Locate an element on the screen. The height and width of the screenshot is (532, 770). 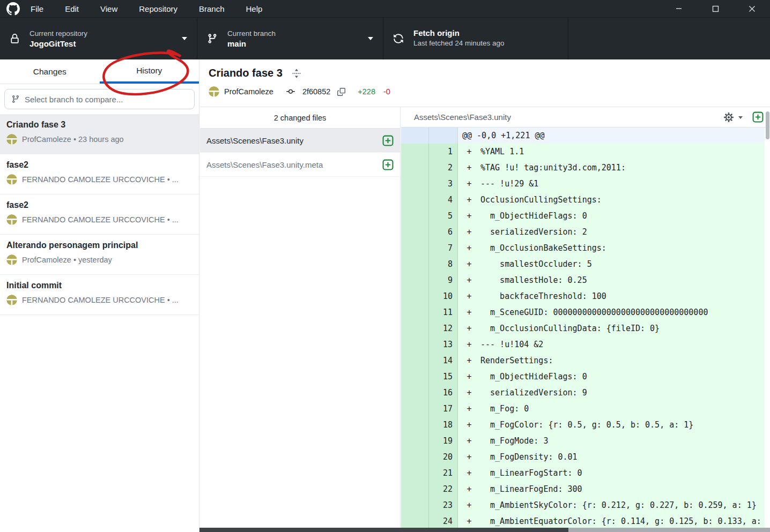
branch-name: main is located at coordinates (251, 44).